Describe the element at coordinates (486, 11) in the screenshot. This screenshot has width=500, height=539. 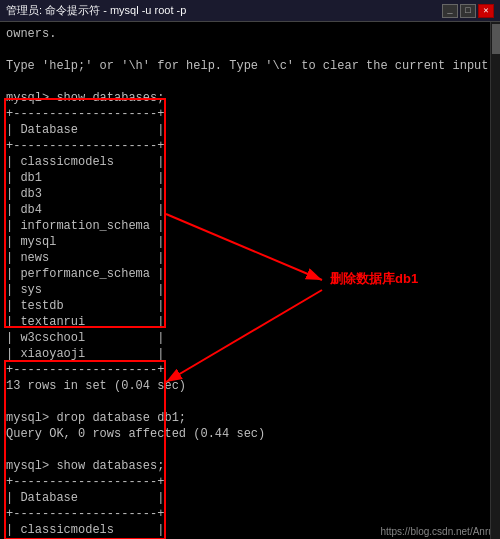
I see `close-button: ✕` at that location.